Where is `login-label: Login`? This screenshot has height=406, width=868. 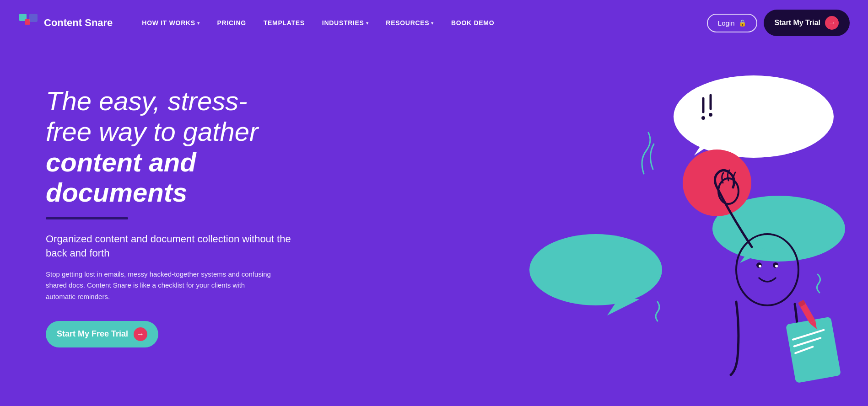 login-label: Login is located at coordinates (727, 23).